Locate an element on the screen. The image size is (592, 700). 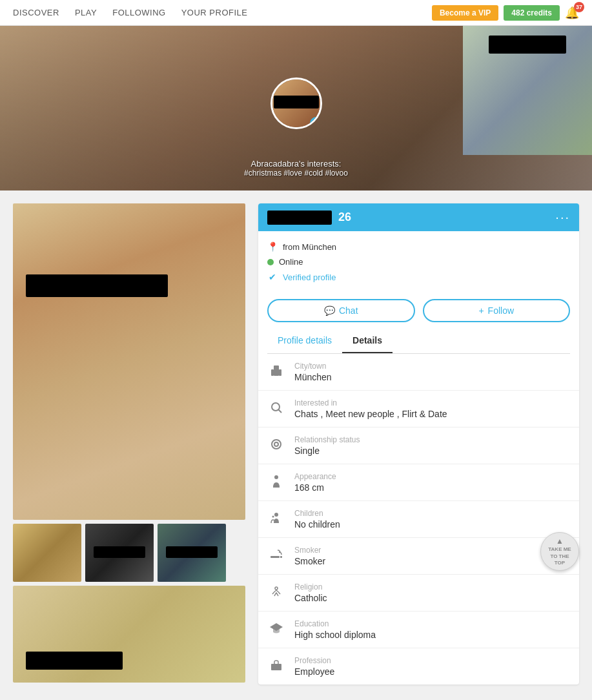
nav-right: Become a VIP 482 credits 🔔 37 is located at coordinates (505, 13).